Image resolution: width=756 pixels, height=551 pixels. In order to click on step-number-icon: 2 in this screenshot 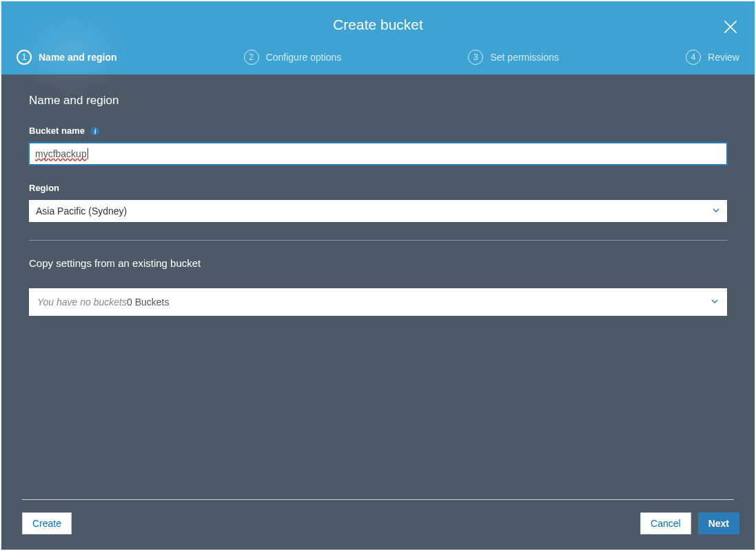, I will do `click(252, 57)`.